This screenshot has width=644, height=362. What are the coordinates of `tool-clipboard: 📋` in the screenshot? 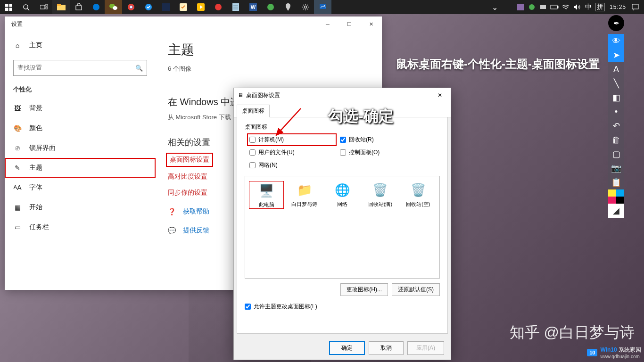 It's located at (616, 182).